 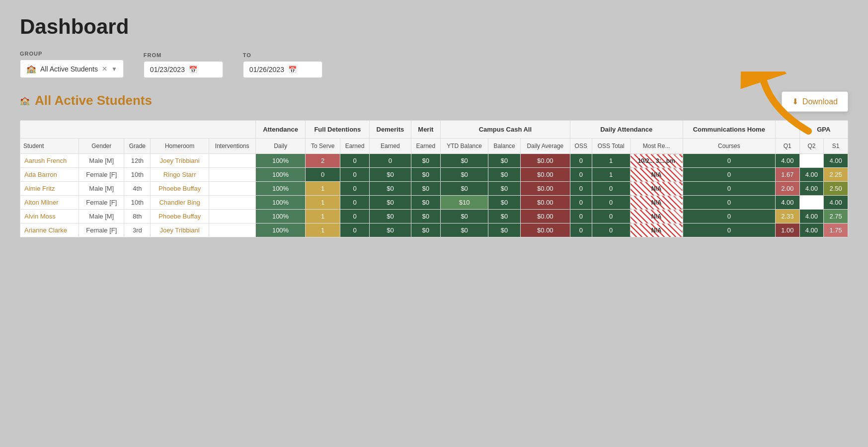 I want to click on group-filter: GROUP 🏫 All Active Students ✕ ▼, so click(x=72, y=65).